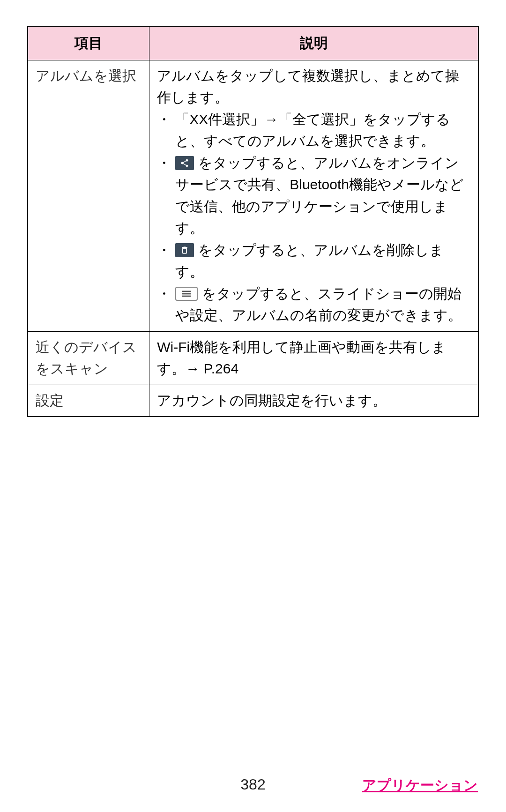 The height and width of the screenshot is (812, 506). Describe the element at coordinates (314, 305) in the screenshot. I see `list-item: をタップすると、スライドショーの開始や設定、アルバムの名前の変更ができます。` at that location.